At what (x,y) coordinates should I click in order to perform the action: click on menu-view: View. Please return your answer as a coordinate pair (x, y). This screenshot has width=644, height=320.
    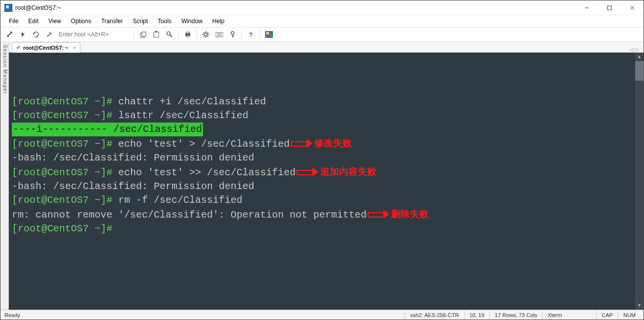
    Looking at the image, I should click on (55, 21).